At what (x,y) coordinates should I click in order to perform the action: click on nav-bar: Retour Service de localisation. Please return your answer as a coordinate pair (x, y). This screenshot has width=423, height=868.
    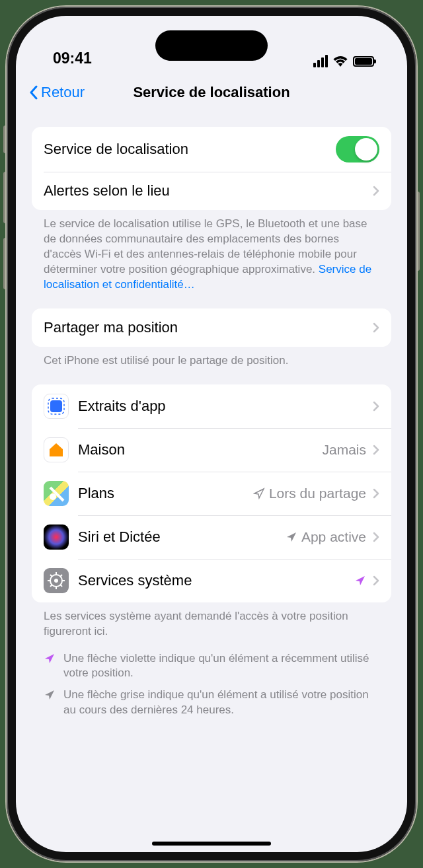
    Looking at the image, I should click on (212, 92).